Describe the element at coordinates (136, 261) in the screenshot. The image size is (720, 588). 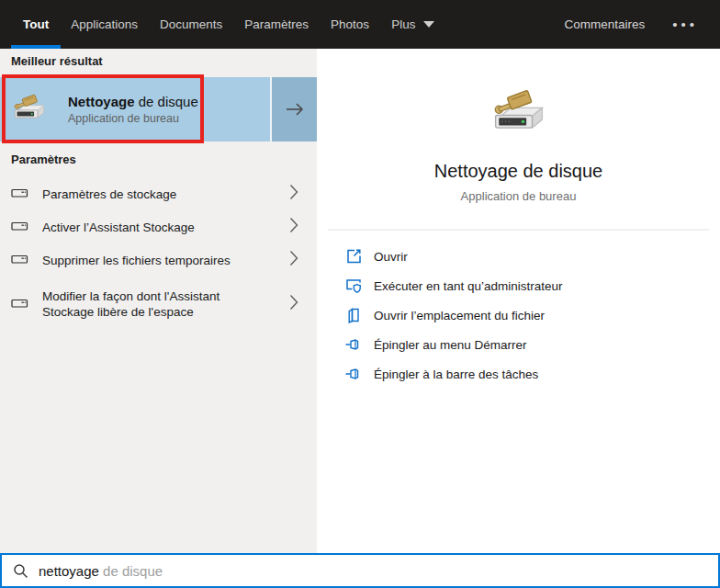
I see `setting-label: Supprimer les fichiers temporaires` at that location.